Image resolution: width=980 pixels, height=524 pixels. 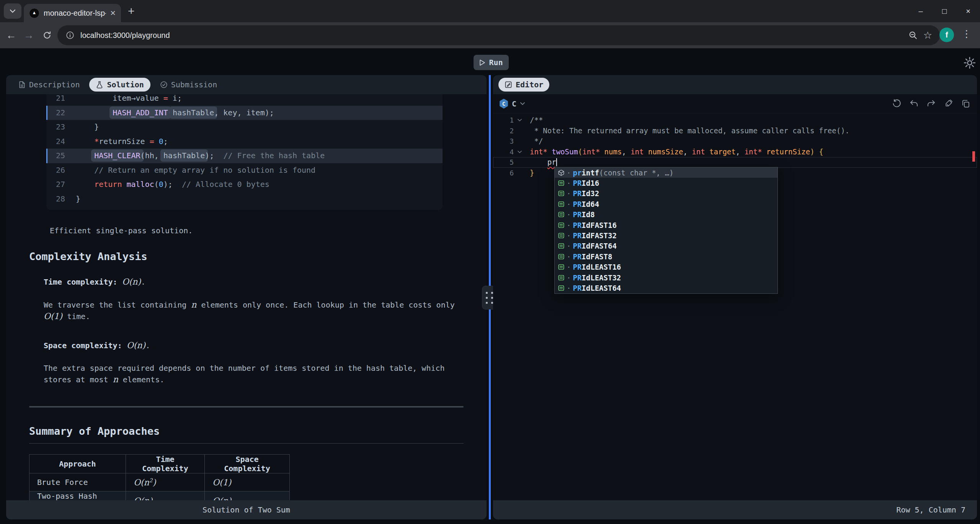 What do you see at coordinates (125, 35) in the screenshot?
I see `url-text: localhost:3000/playground` at bounding box center [125, 35].